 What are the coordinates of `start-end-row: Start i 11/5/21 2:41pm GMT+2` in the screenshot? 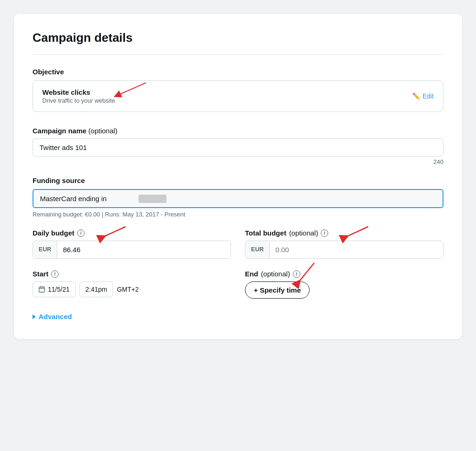 It's located at (238, 284).